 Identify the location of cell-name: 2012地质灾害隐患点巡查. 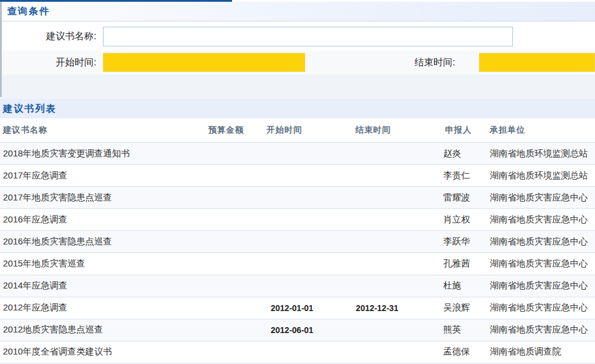
(102, 330).